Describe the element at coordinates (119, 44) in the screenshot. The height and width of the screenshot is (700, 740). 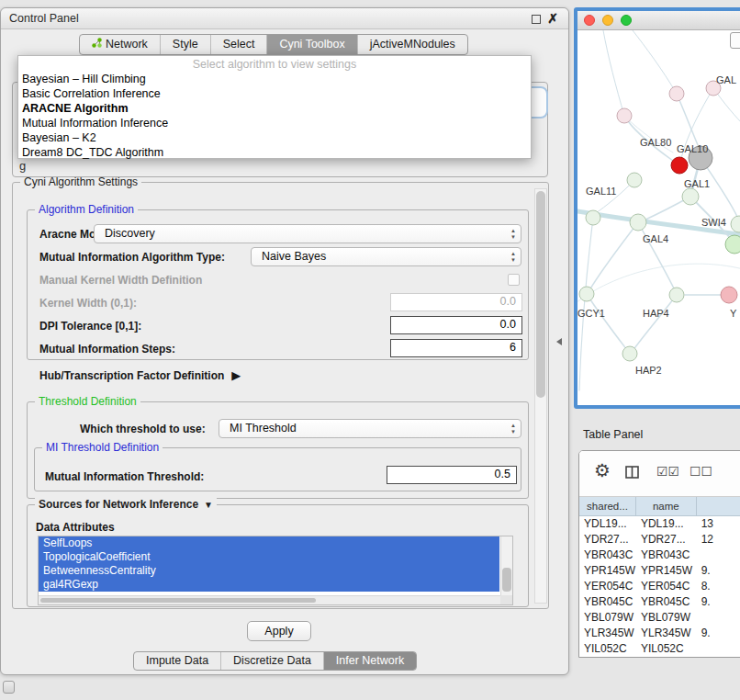
I see `tab-network: Network` at that location.